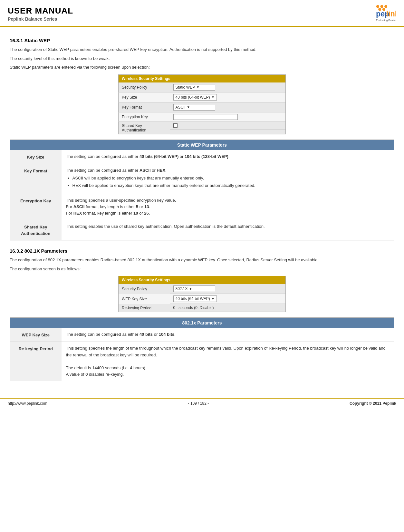  Describe the element at coordinates (206, 117) in the screenshot. I see `encryption-key-input` at that location.